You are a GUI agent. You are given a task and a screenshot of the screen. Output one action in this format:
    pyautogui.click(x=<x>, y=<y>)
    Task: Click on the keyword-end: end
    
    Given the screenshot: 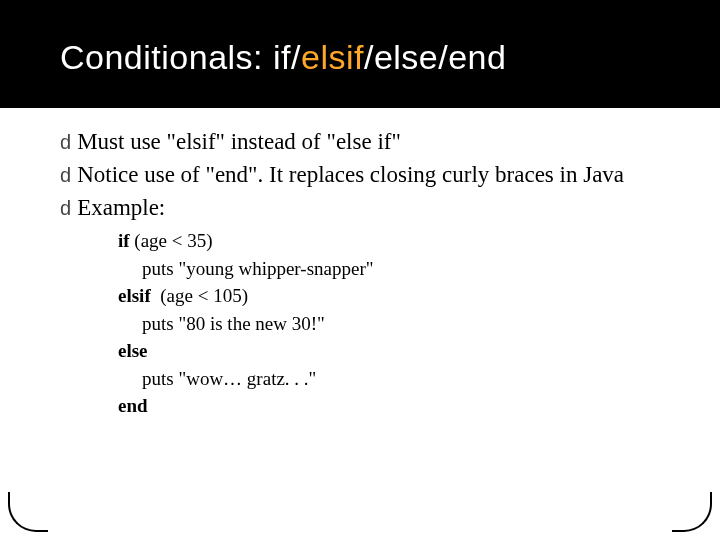 What is the action you would take?
    pyautogui.click(x=133, y=406)
    